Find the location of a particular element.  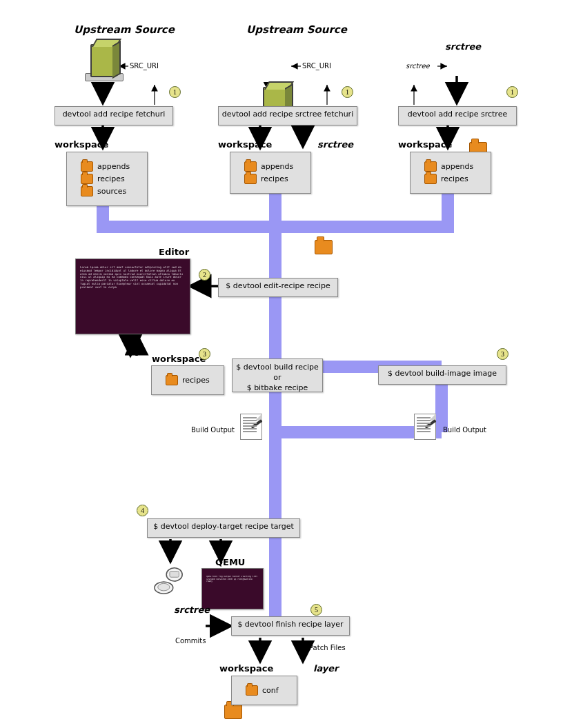

upstream-source-title-1: Upstream Source is located at coordinates (124, 30).